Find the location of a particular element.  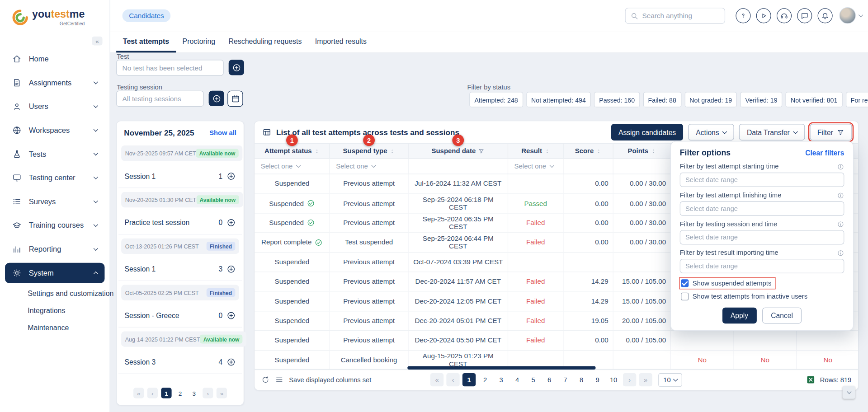

sidebar-item-reporting: Reporting is located at coordinates (55, 249).